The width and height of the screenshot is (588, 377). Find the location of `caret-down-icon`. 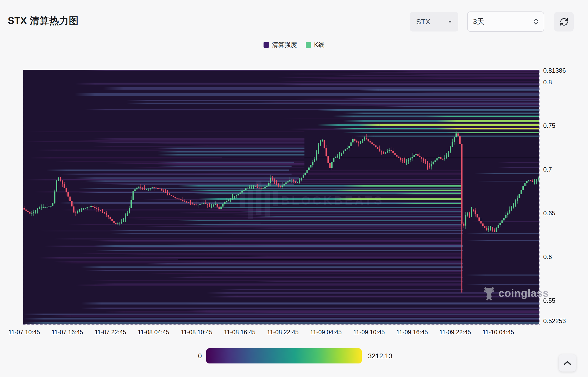

caret-down-icon is located at coordinates (450, 22).